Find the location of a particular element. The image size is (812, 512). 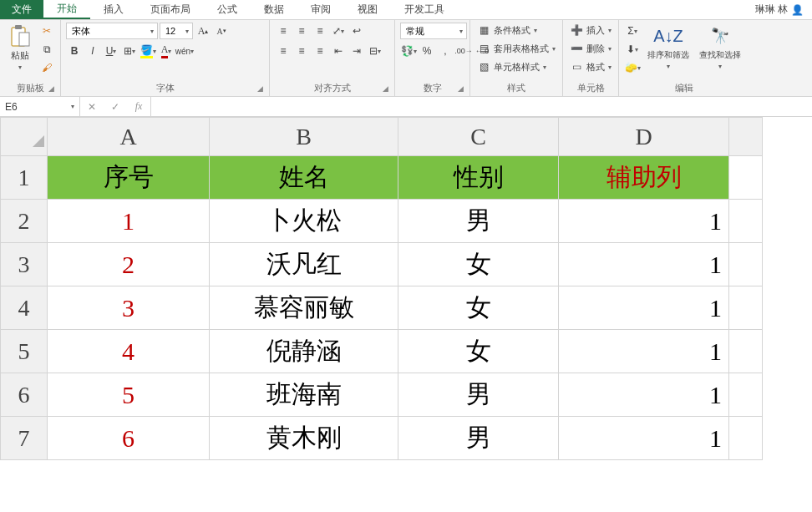

cell: 辅助列 is located at coordinates (644, 178).